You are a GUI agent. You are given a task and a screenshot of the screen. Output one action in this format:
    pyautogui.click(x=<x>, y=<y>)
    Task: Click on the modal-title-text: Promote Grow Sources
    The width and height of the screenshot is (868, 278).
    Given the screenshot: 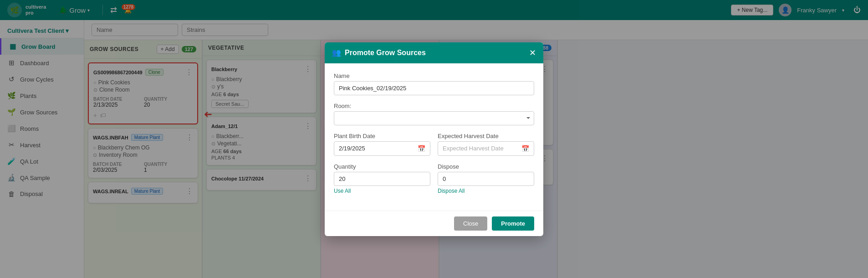 What is the action you would take?
    pyautogui.click(x=385, y=53)
    